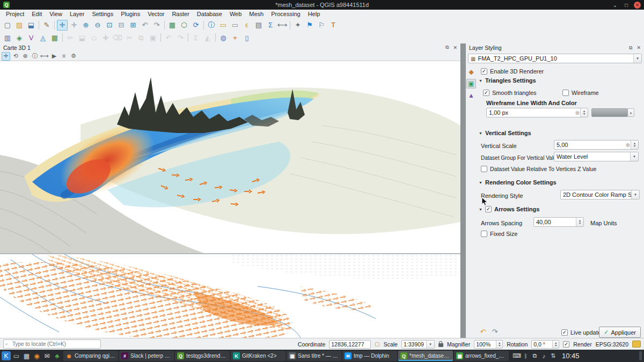  What do you see at coordinates (56, 14) in the screenshot?
I see `menu-item: View` at bounding box center [56, 14].